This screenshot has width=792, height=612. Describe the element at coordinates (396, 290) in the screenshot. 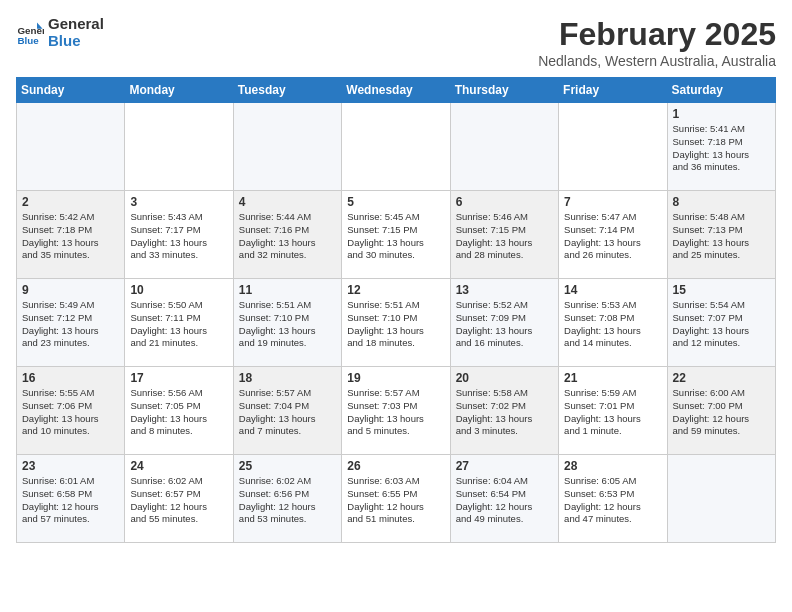

I see `day-number: 12` at that location.